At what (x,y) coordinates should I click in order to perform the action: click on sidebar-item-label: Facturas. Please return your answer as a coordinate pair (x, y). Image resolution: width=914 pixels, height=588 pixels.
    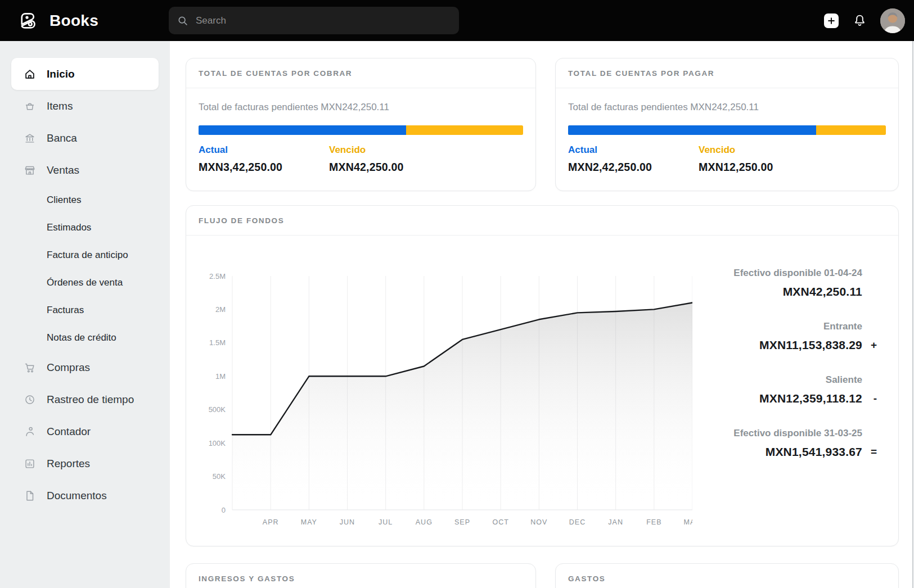
    Looking at the image, I should click on (65, 310).